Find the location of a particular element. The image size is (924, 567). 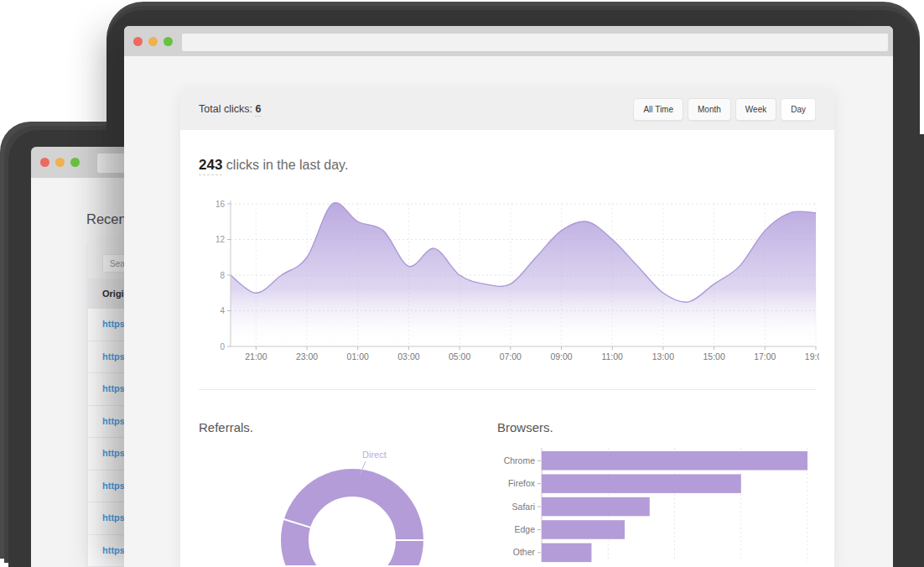

svg-text: Firefox is located at coordinates (522, 483).